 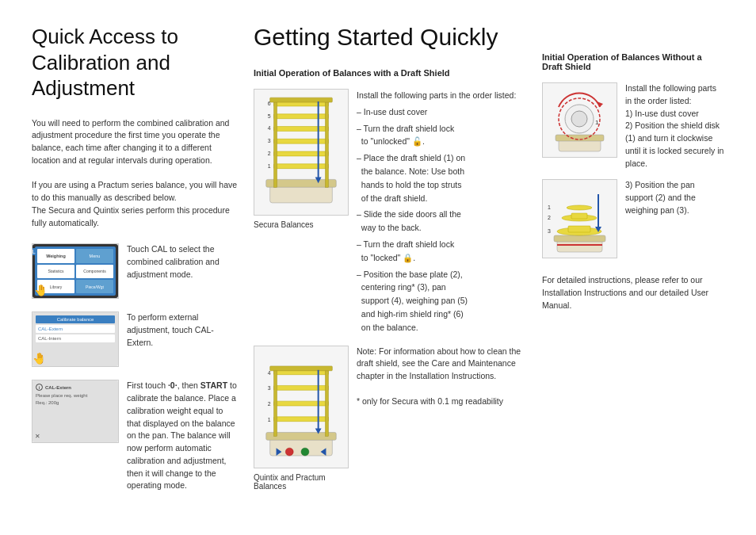 I want to click on no-shield-image-1: 1, so click(x=580, y=120).